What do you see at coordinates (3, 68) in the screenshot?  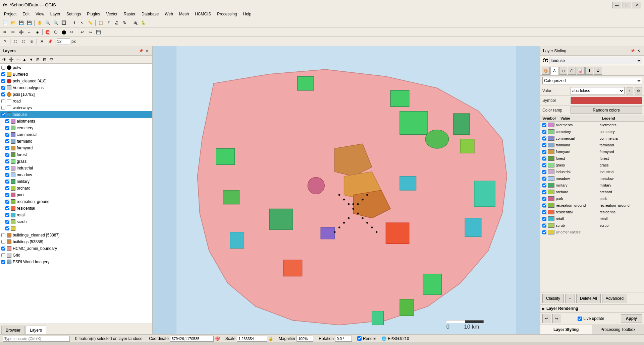 I see `layer-checkbox-pofw` at bounding box center [3, 68].